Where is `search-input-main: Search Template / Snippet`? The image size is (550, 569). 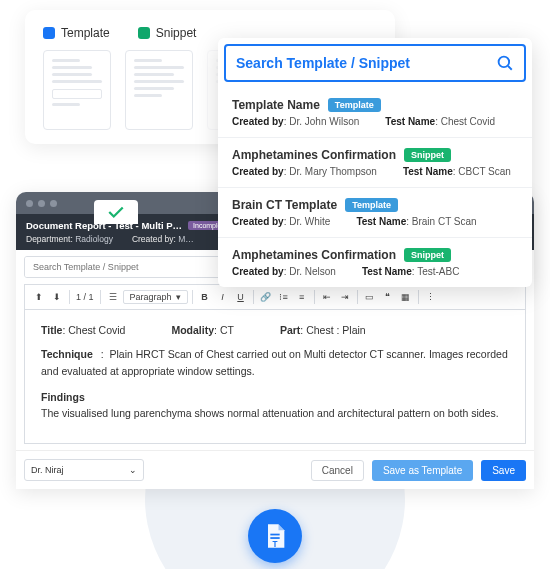 search-input-main: Search Template / Snippet is located at coordinates (375, 63).